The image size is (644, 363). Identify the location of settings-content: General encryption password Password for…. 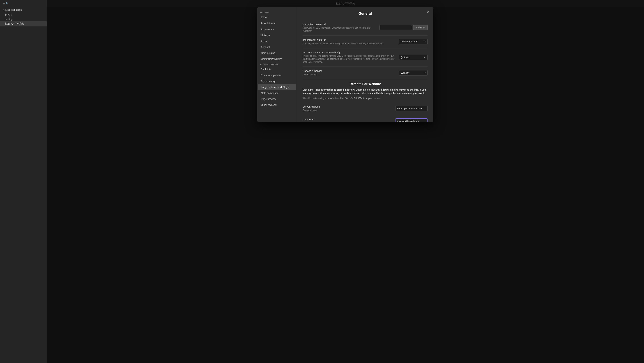
(365, 65).